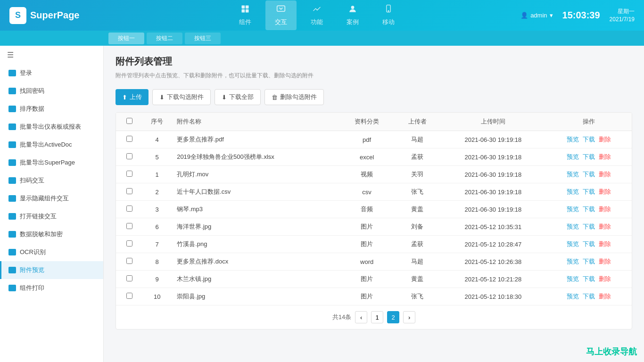 The height and width of the screenshot is (362, 644). Describe the element at coordinates (255, 174) in the screenshot. I see `row-name-2: 孔明灯.mov` at that location.